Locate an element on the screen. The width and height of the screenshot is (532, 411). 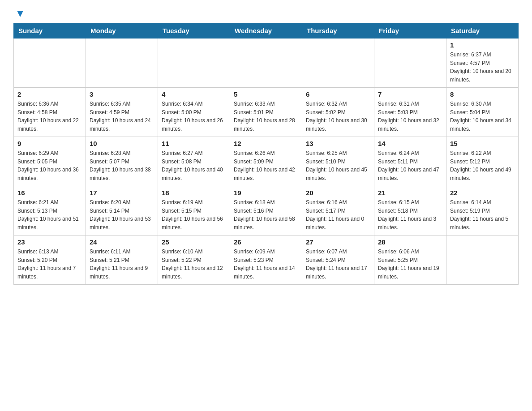
weekday-header-wednesday: Wednesday is located at coordinates (266, 31).